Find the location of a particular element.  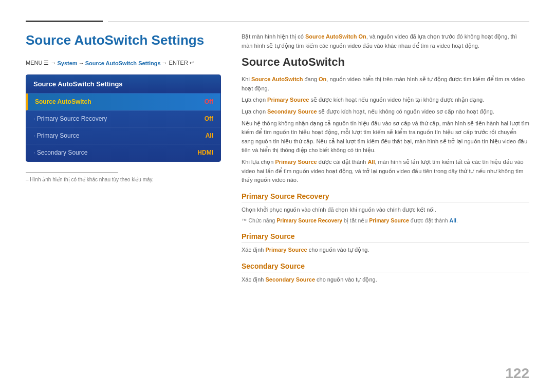

menu-path-arrow2: → ENTER ↵ is located at coordinates (178, 63).